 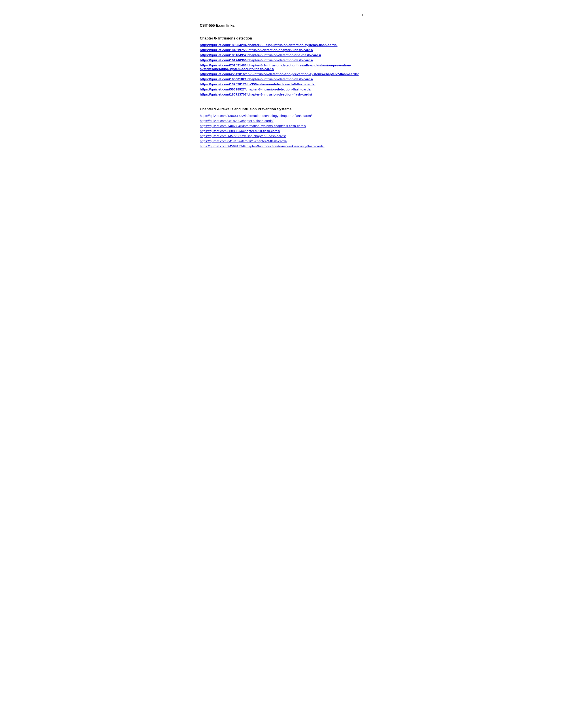 I want to click on chapter9-link-item: https://quizlet.com/30809674/chapter-9-1…, so click(x=282, y=131).